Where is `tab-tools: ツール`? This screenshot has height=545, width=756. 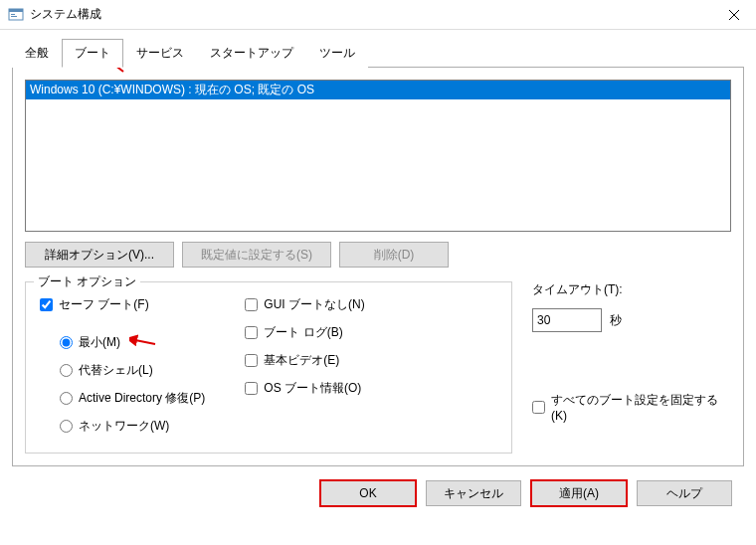
tab-tools: ツール is located at coordinates (337, 54).